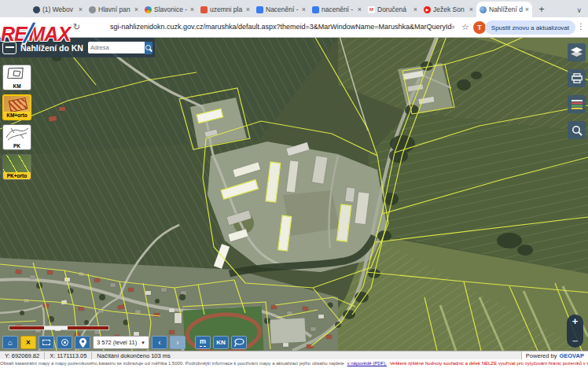 This screenshot has height=368, width=588. Describe the element at coordinates (77, 27) in the screenshot. I see `reload-icon: ↻` at that location.